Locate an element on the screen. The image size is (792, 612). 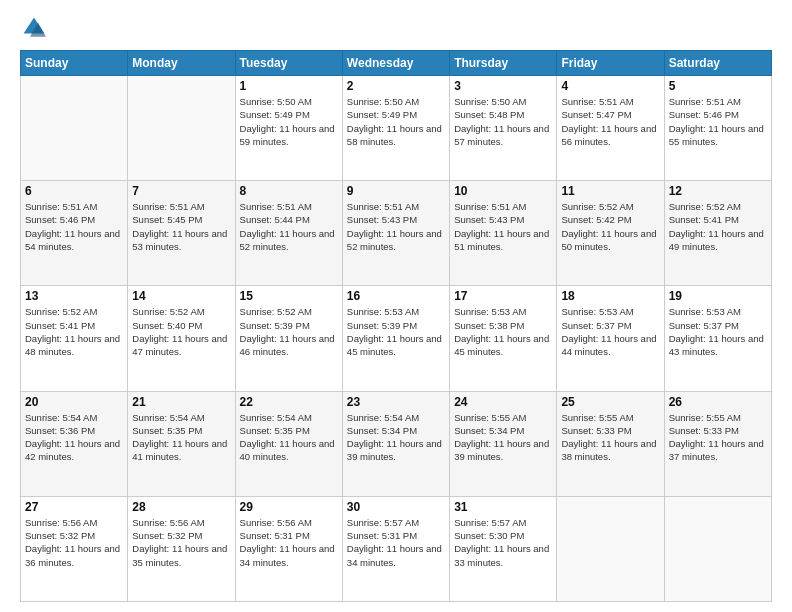
day-info: Sunrise: 5:57 AM Sunset: 5:31 PM Dayligh… is located at coordinates (396, 542).